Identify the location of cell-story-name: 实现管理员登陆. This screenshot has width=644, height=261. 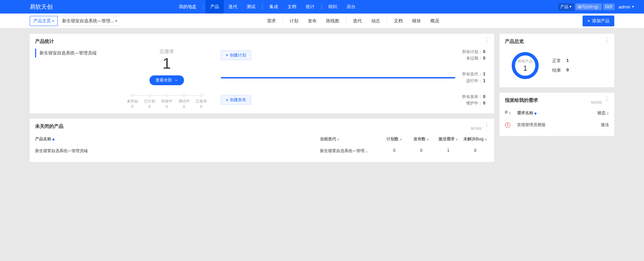
(555, 125).